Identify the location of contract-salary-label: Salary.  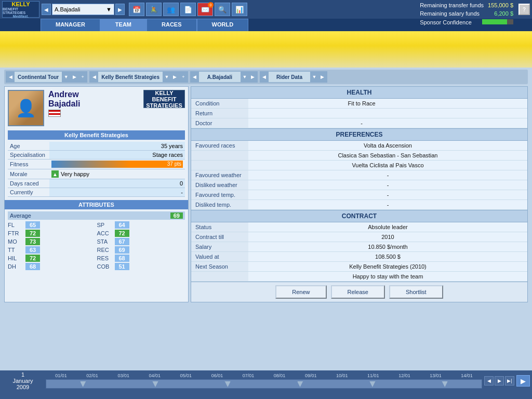
(220, 247).